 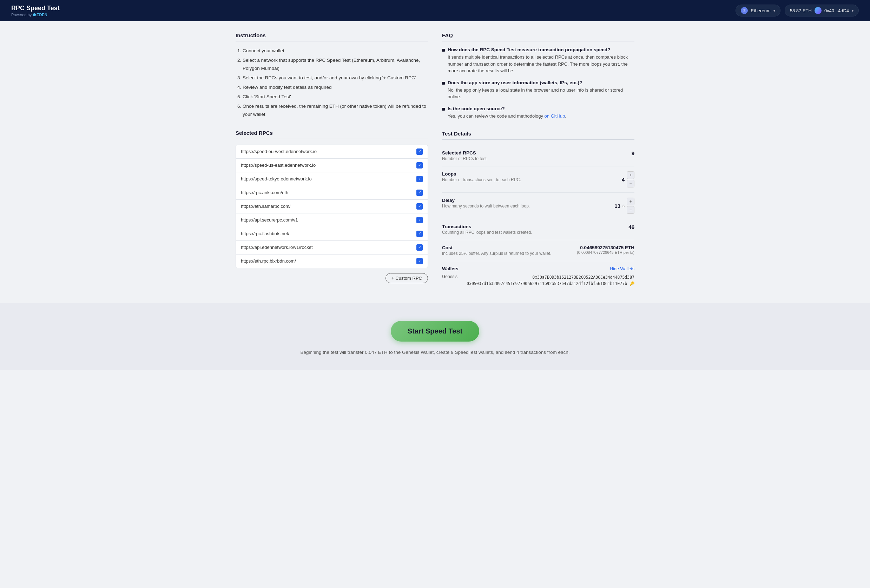 What do you see at coordinates (541, 50) in the screenshot?
I see `faq-question: How does the RPC Speed Test measure tran…` at bounding box center [541, 50].